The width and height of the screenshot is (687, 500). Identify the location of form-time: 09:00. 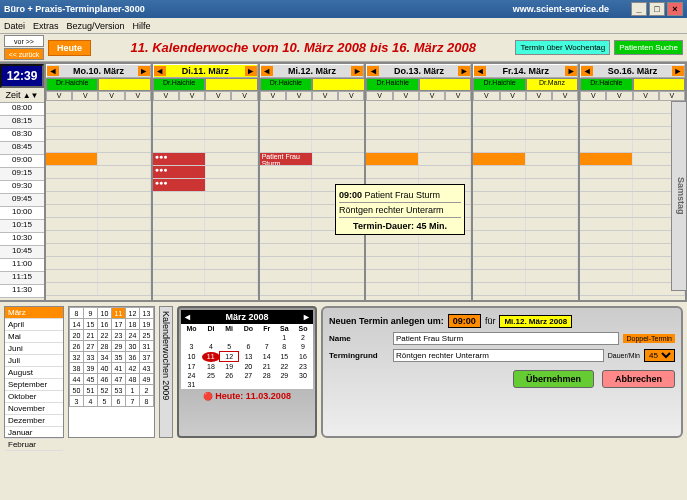
(464, 321).